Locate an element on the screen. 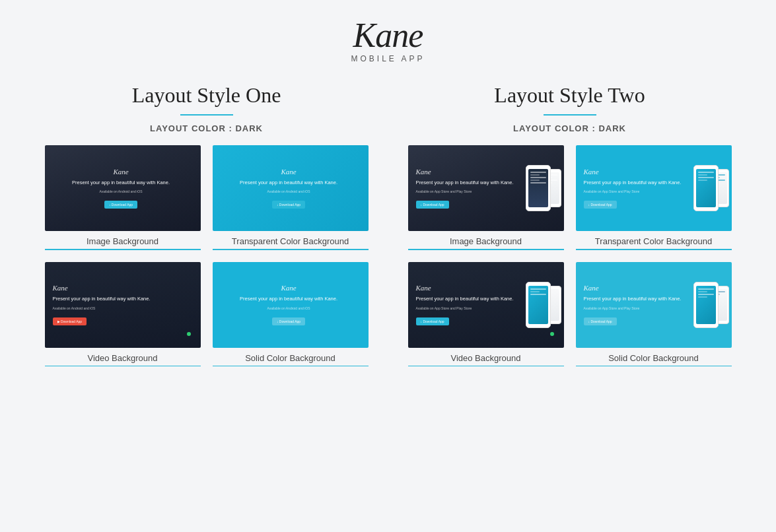 This screenshot has height=532, width=776. thumb-label-video-two: Video Background is located at coordinates (486, 358).